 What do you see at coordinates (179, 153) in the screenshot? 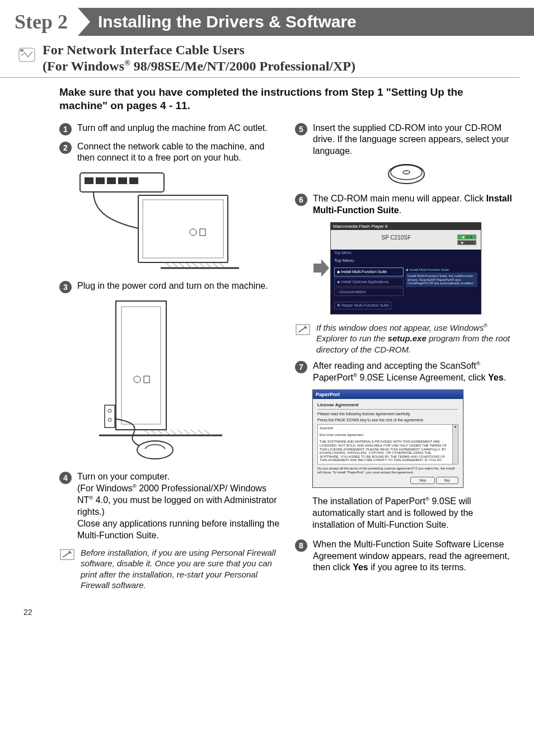
I see `step-2-text: Connect the network cable to the machine…` at bounding box center [179, 153].